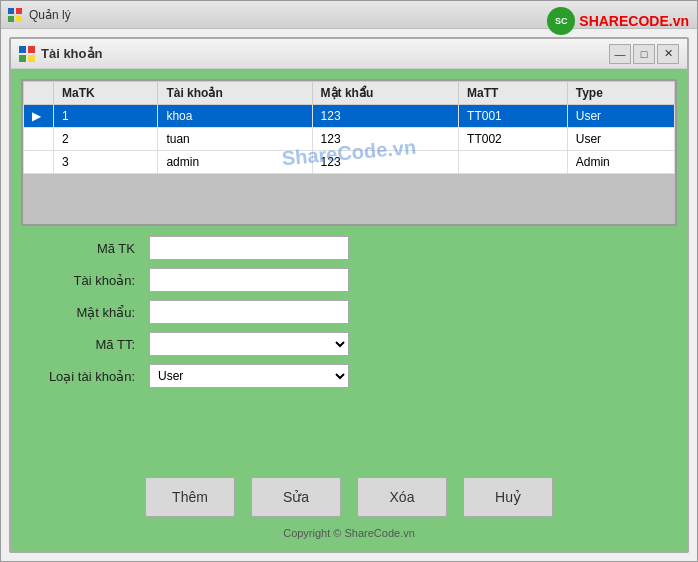  Describe the element at coordinates (91, 280) in the screenshot. I see `label-taikhoan: Tài khoản:` at that location.